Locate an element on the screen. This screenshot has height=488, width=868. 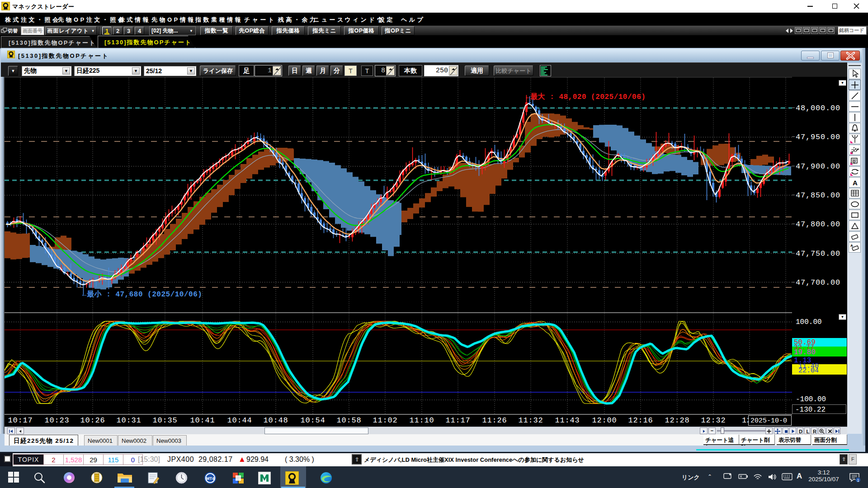
svg-text: D is located at coordinates (801, 432).